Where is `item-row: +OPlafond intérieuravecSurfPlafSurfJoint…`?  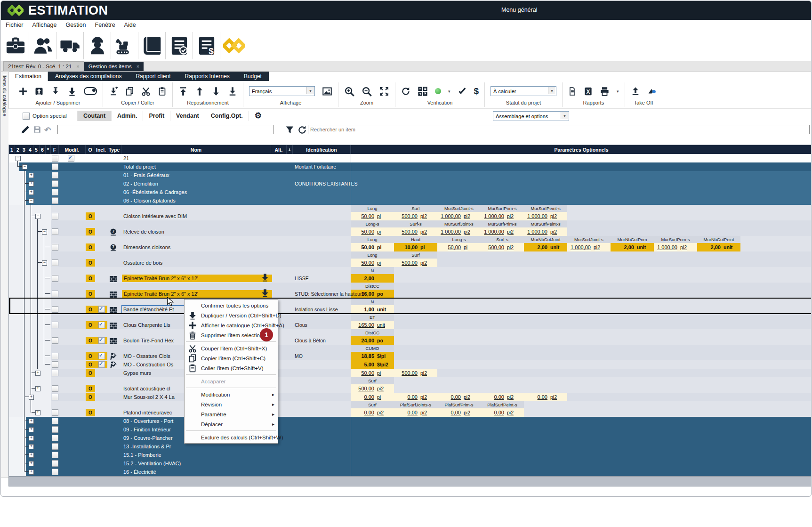
item-row: +OPlafond intérieuravecSurfPlafSurfJoint… is located at coordinates (410, 409).